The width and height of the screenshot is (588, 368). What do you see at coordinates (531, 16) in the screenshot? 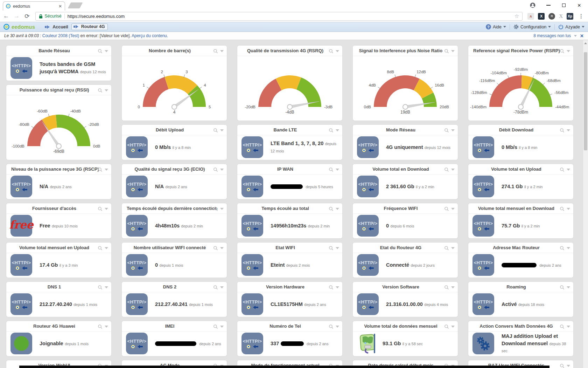
I see `extension-pdf-icon: ᴧ` at bounding box center [531, 16].